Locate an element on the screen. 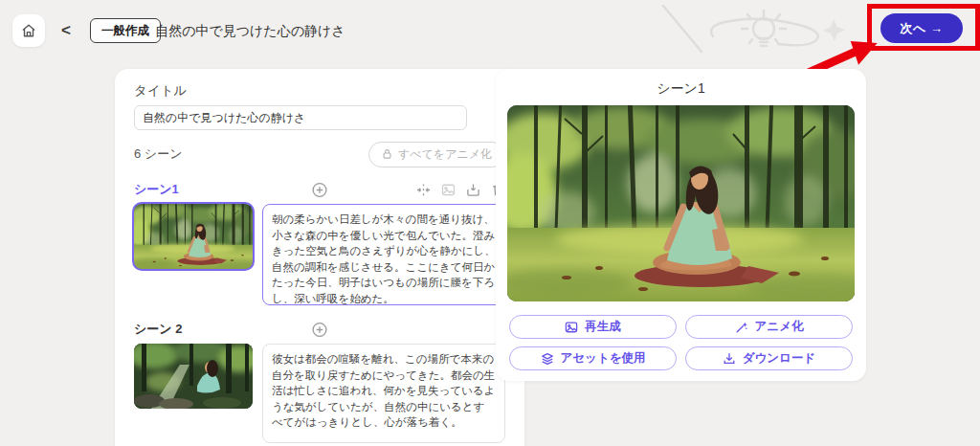 Image resolution: width=980 pixels, height=446 pixels. download-label: ダウンロード is located at coordinates (779, 358).